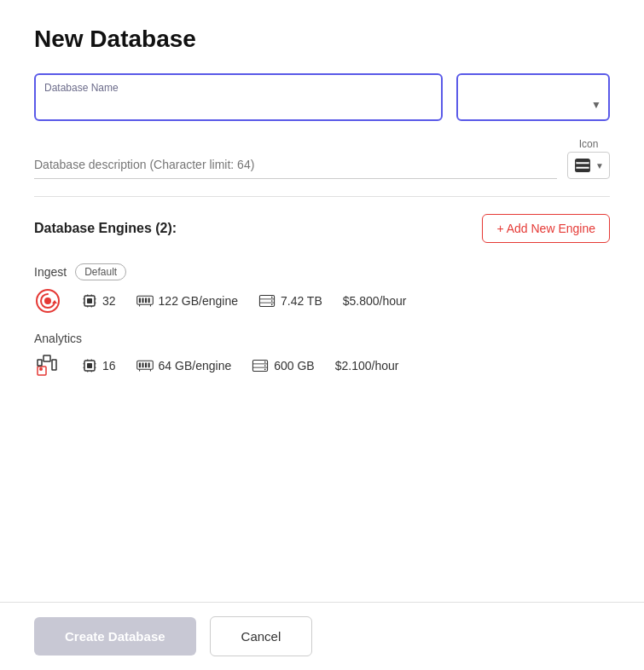 This screenshot has width=644, height=670. What do you see at coordinates (302, 301) in the screenshot?
I see `storage-ingest: 7.42 TB` at bounding box center [302, 301].